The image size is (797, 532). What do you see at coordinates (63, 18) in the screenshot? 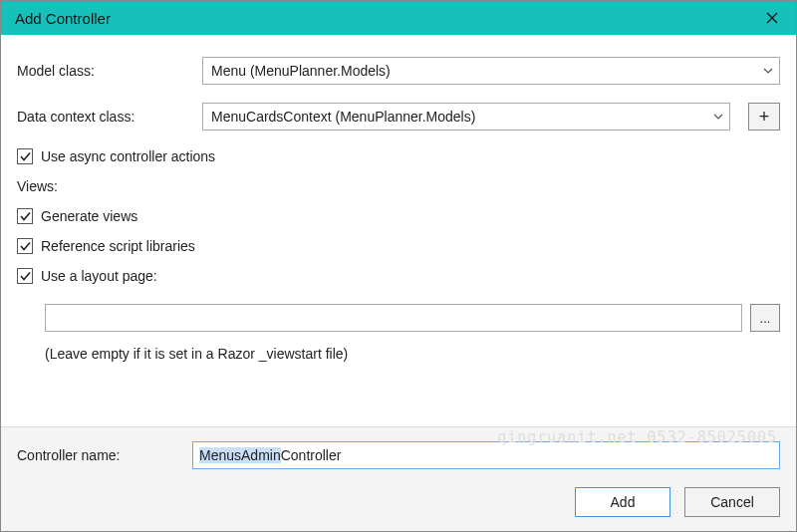
I see `window-title: Add Controller` at bounding box center [63, 18].